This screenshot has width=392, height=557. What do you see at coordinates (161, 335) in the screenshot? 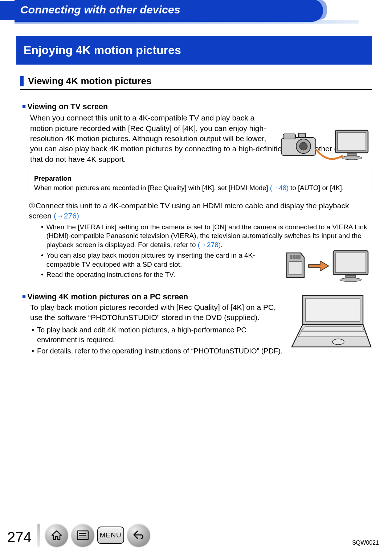
I see `pc-sub-a: To play back and edit 4K motion pictures…` at bounding box center [161, 335].